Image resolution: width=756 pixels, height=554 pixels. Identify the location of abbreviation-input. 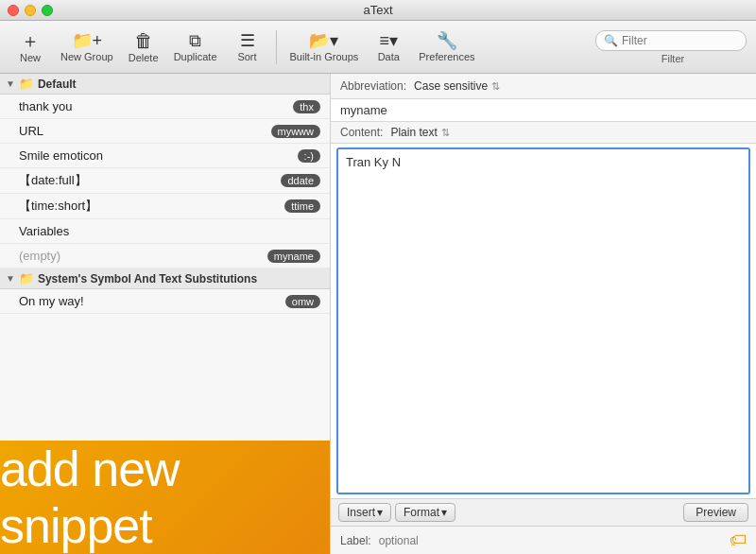
(543, 110).